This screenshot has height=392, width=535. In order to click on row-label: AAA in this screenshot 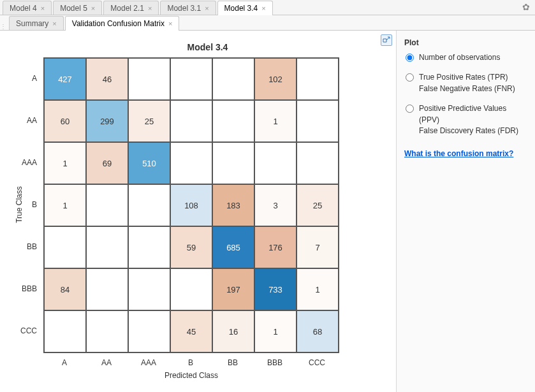, I will do `click(26, 163)`.